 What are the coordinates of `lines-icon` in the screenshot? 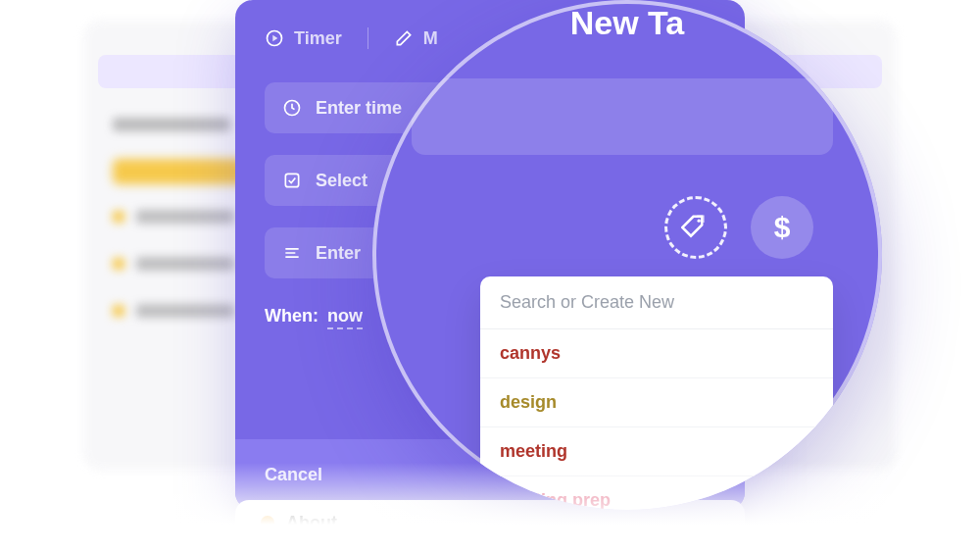 It's located at (292, 253).